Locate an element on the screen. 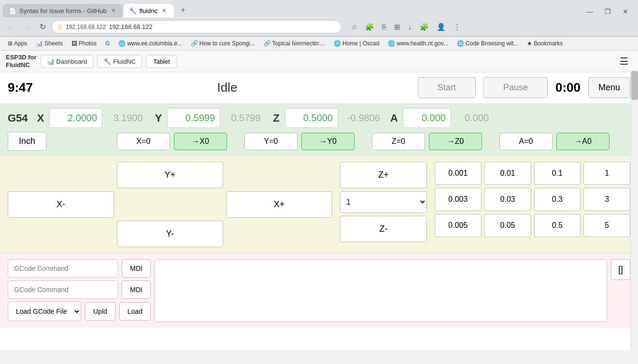  tablet-tab-button: Tablet is located at coordinates (161, 62).